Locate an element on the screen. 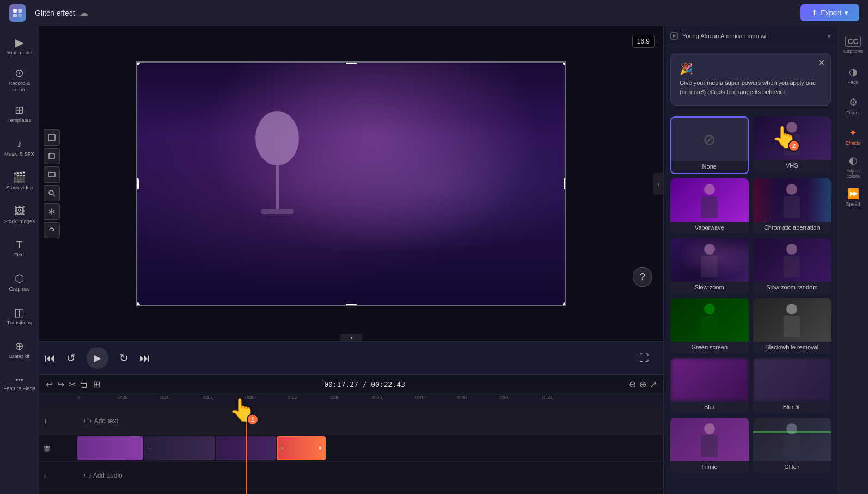 This screenshot has width=868, height=494. clip-4-active: ⏸ ⏸ is located at coordinates (301, 448).